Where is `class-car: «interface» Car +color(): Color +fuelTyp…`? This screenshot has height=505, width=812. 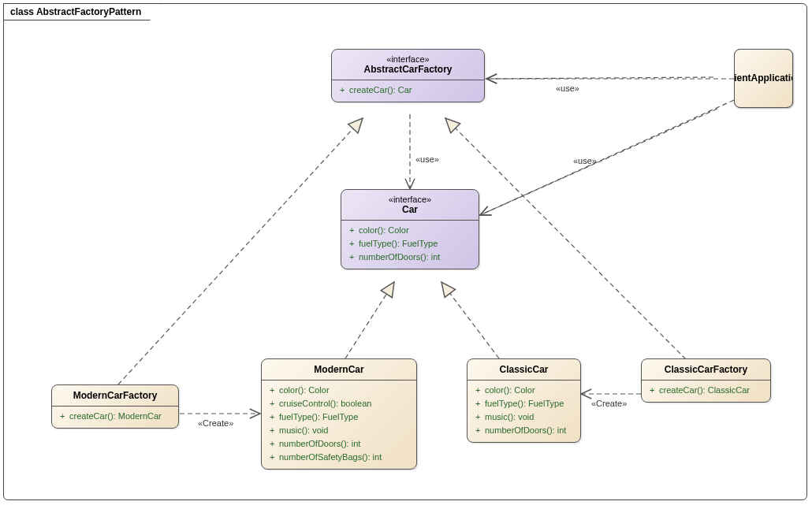 class-car: «interface» Car +color(): Color +fuelTyp… is located at coordinates (410, 229).